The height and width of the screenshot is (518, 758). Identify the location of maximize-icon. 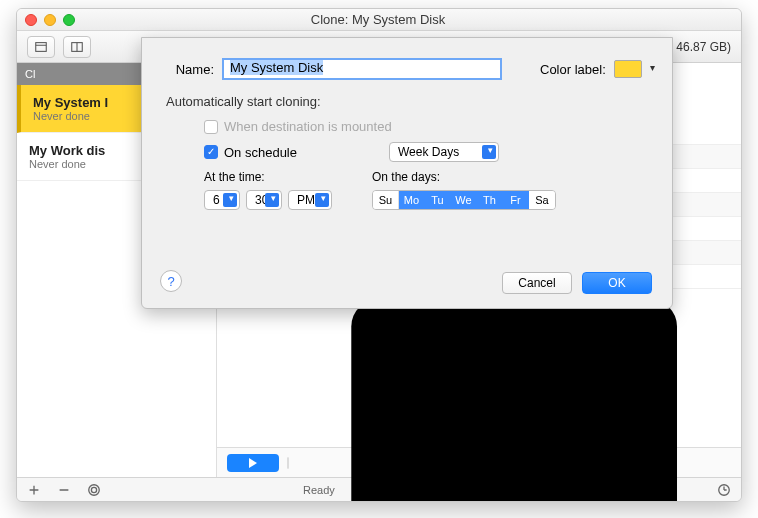
(69, 20).